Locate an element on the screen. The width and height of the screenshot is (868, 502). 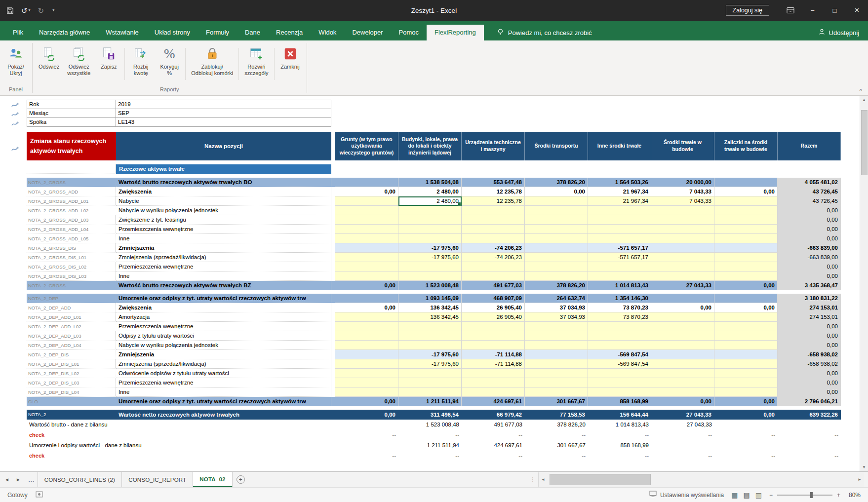
value-cell: -74 206,23 is located at coordinates (493, 258).